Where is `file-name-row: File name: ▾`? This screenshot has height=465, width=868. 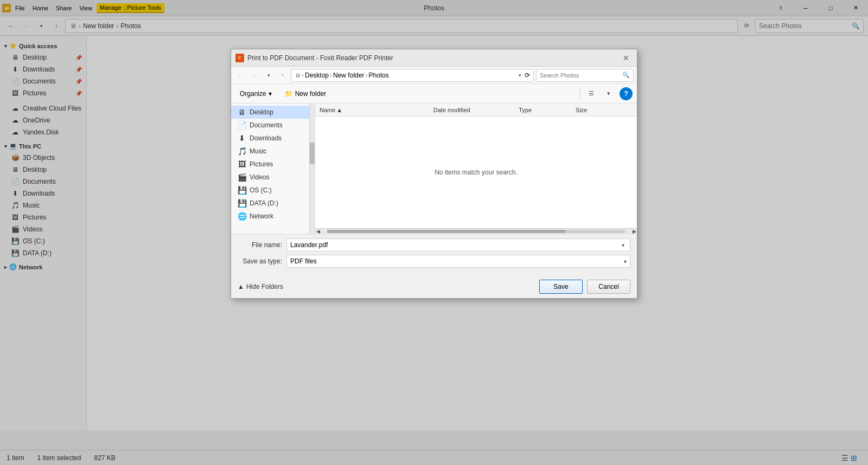 file-name-row: File name: ▾ is located at coordinates (434, 245).